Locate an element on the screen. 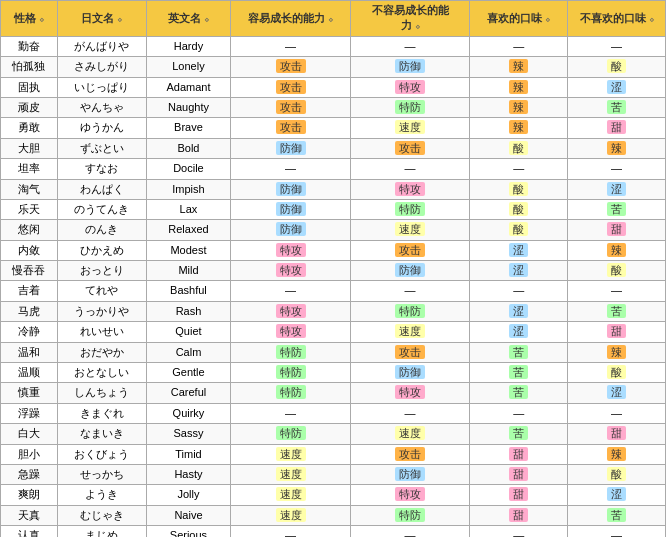 The height and width of the screenshot is (537, 666). table-row: 浮躁きまぐれQuirky———— is located at coordinates (334, 413).